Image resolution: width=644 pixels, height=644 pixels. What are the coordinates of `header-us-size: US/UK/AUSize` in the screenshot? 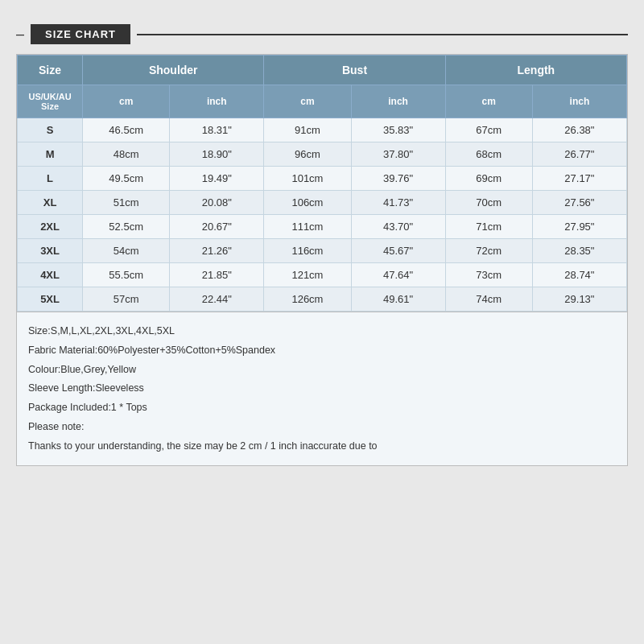 It's located at (50, 101).